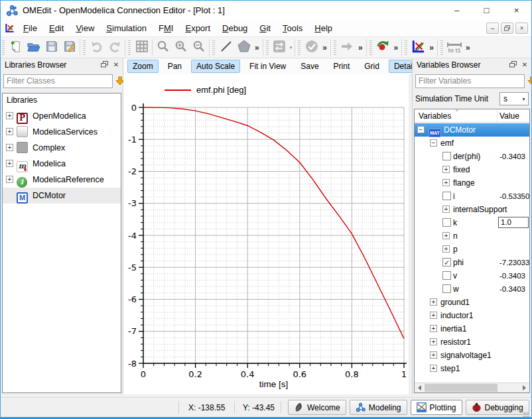 Image resolution: width=532 pixels, height=419 pixels. I want to click on scroll-right-icon, so click(524, 388).